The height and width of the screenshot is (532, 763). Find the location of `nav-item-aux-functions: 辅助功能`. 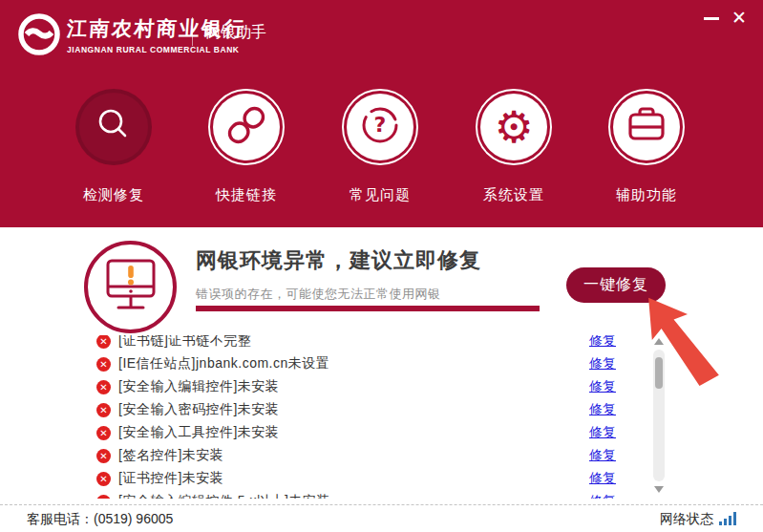

nav-item-aux-functions: 辅助功能 is located at coordinates (646, 147).